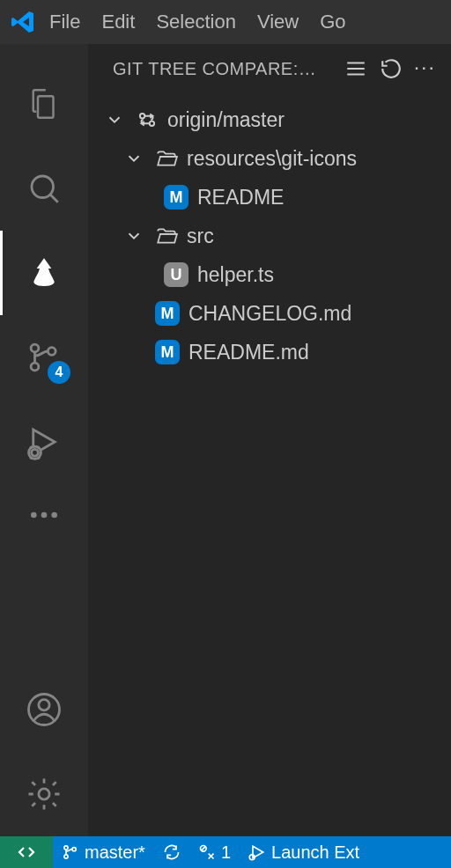  I want to click on tree-file: M README.md, so click(270, 352).